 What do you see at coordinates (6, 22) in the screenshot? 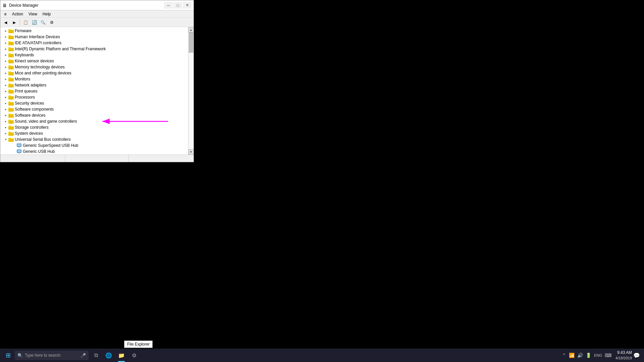
I see `toolbar-back-button: ◄` at bounding box center [6, 22].